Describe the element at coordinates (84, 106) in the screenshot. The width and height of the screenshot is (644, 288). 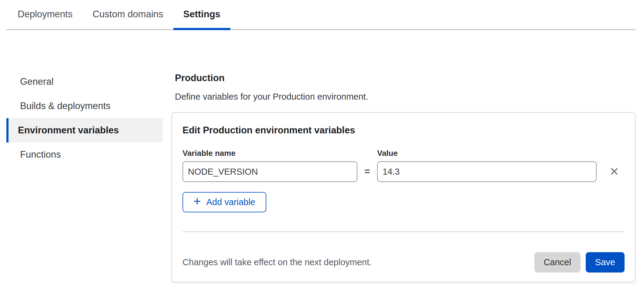
I see `sidebar-item-builds-deployments: Builds & deployments` at that location.